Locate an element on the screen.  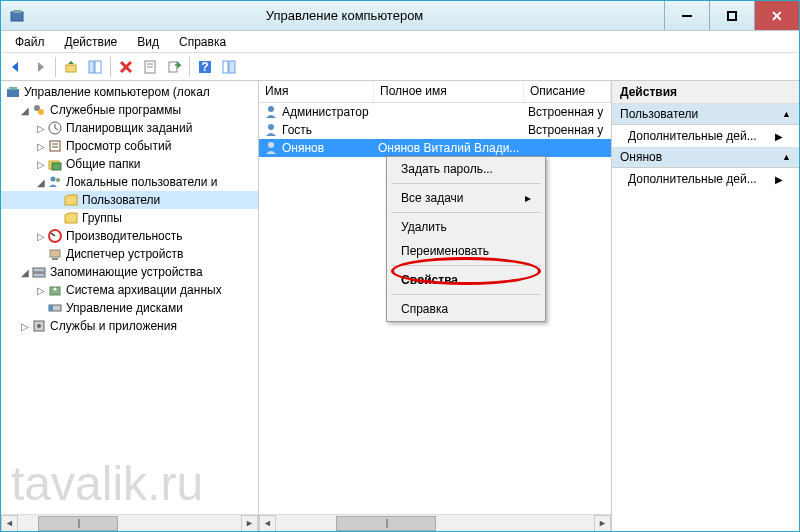
forward-button is located at coordinates (40, 67).